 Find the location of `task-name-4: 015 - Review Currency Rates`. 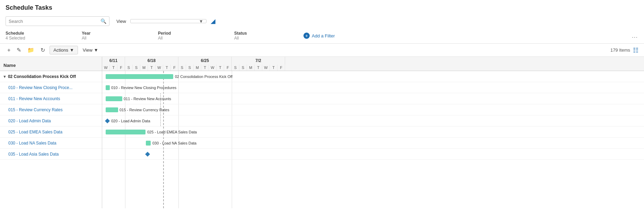

task-name-4: 015 - Review Currency Rates is located at coordinates (35, 110).